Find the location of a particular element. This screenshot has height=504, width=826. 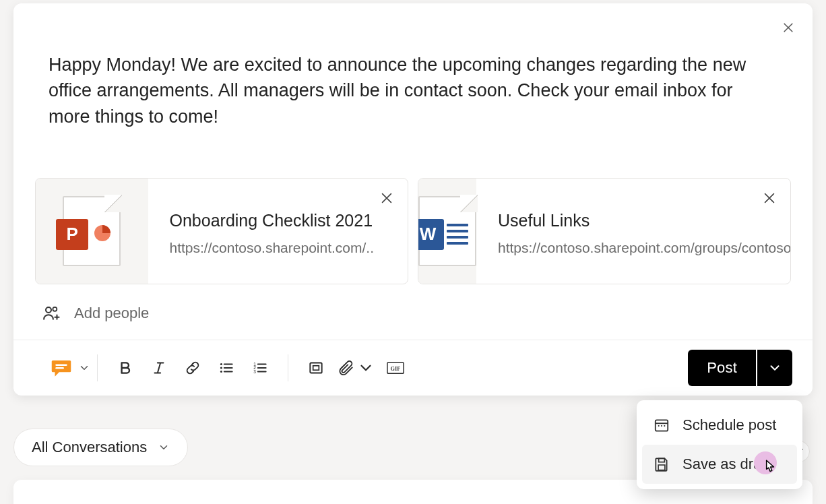

schedule-post-label: Schedule post is located at coordinates (729, 425).